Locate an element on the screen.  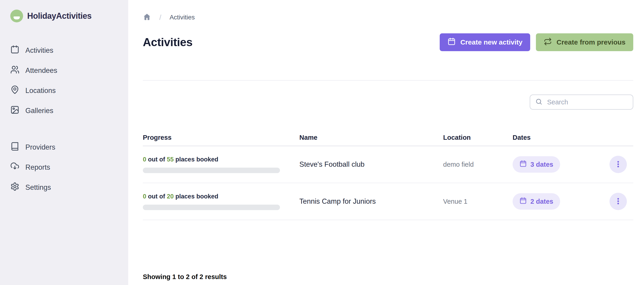
column-header-location: Location is located at coordinates (478, 138).